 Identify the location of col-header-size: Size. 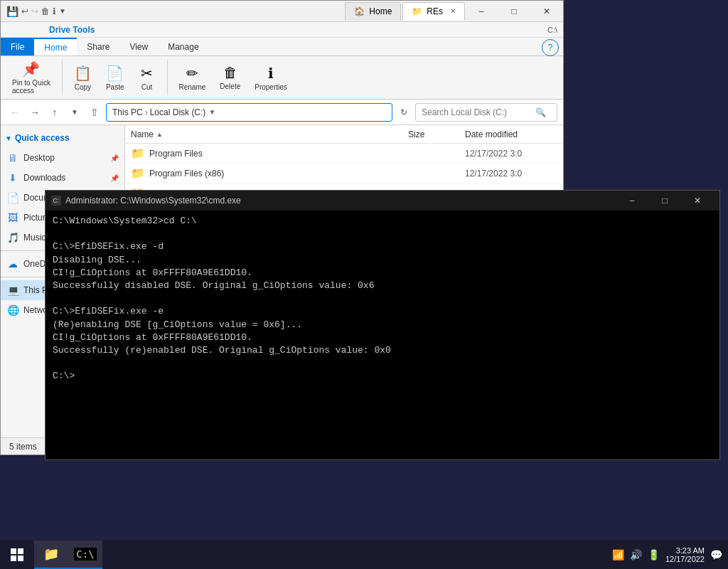
(437, 134).